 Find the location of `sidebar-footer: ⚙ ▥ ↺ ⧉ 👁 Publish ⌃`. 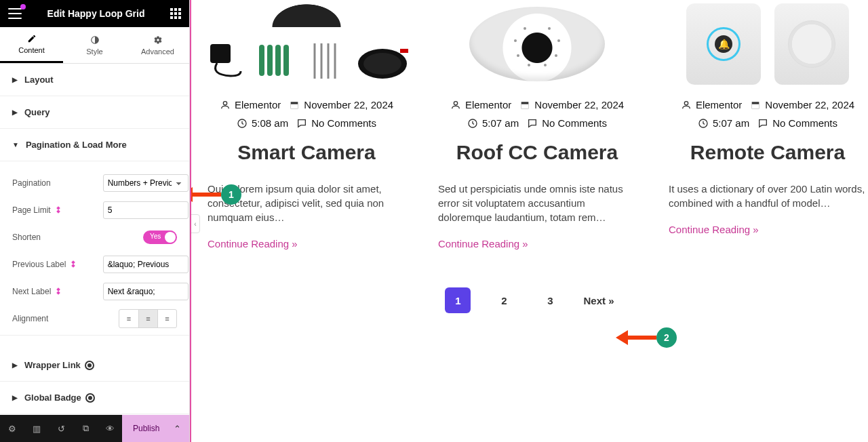

sidebar-footer: ⚙ ▥ ↺ ⧉ 👁 Publish ⌃ is located at coordinates (95, 428).